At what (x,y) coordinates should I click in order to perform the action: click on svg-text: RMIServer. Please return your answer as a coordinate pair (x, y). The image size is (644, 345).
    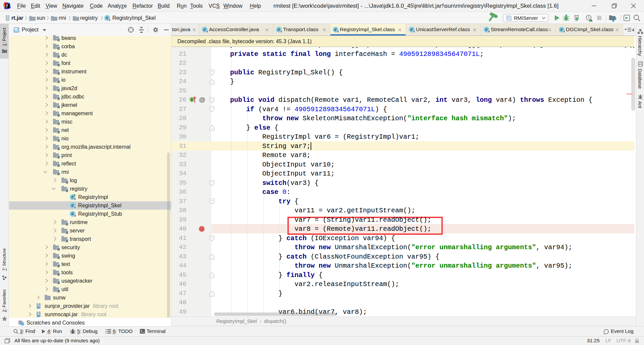
    Looking at the image, I should click on (526, 18).